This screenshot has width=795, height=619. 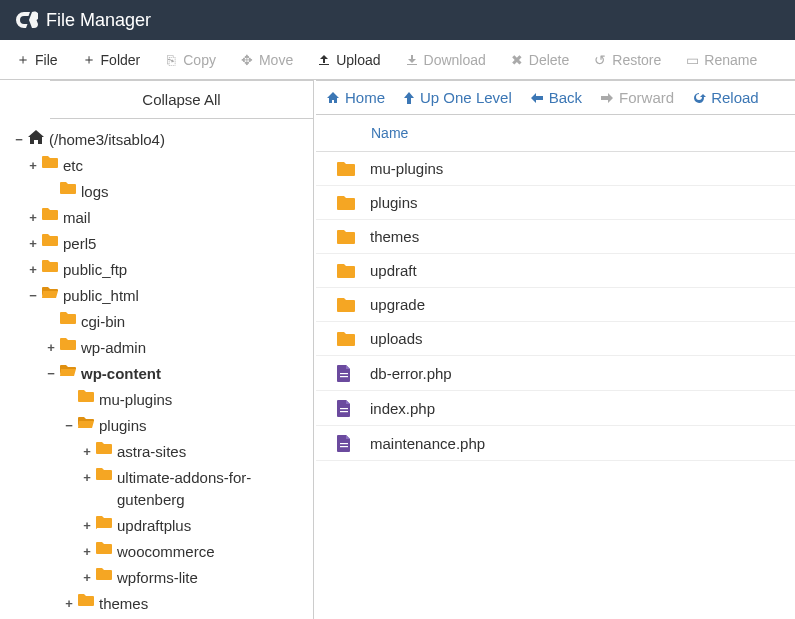 I want to click on download-button: Download, so click(x=446, y=60).